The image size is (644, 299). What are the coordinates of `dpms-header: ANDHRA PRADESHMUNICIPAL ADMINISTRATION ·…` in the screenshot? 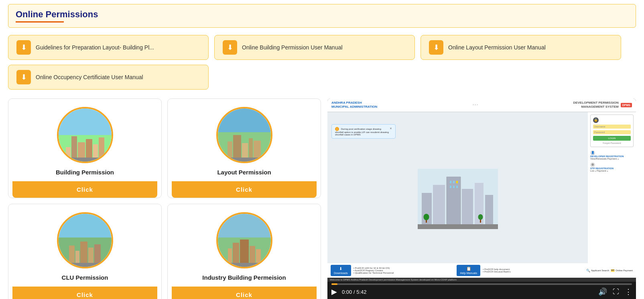 It's located at (481, 105).